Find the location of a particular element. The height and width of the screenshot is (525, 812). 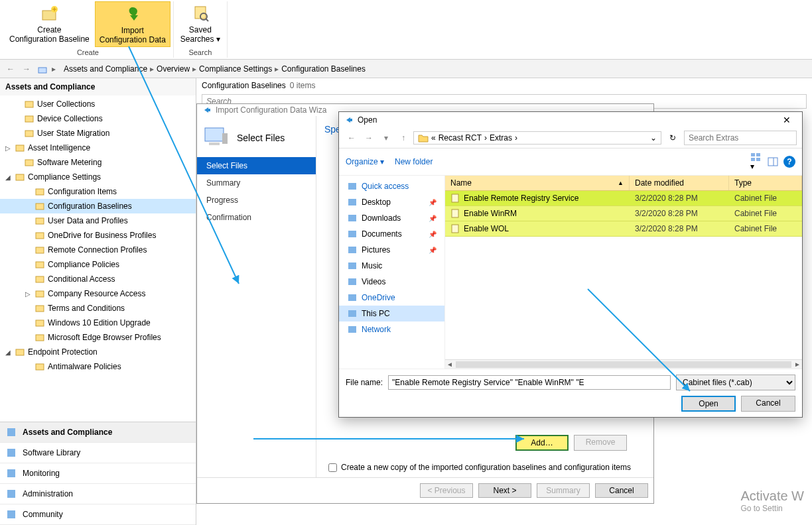

wizard-next-button: Next > is located at coordinates (505, 491).